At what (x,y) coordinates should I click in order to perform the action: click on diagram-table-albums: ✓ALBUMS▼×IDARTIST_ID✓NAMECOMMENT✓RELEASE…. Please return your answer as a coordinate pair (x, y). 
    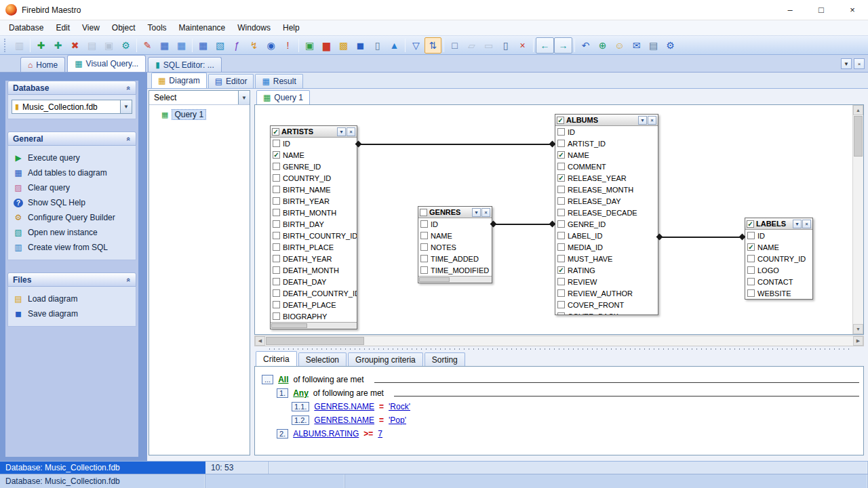
    Looking at the image, I should click on (606, 214).